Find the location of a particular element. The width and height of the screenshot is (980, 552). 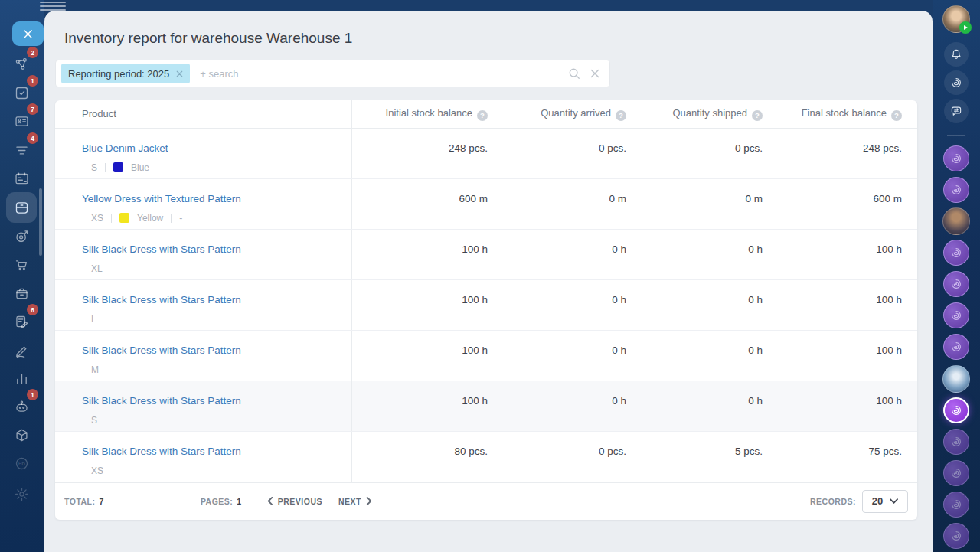

sidebar-item-cube is located at coordinates (21, 435).